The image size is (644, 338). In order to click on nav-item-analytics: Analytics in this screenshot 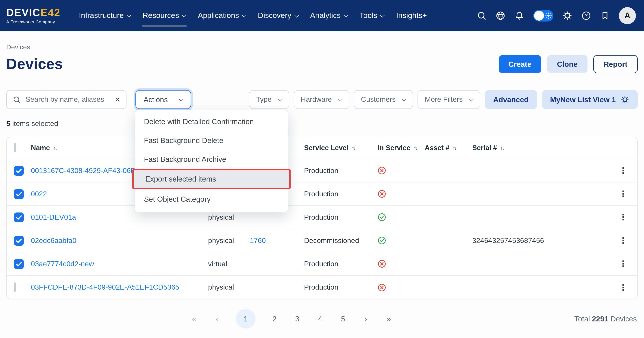, I will do `click(328, 16)`.